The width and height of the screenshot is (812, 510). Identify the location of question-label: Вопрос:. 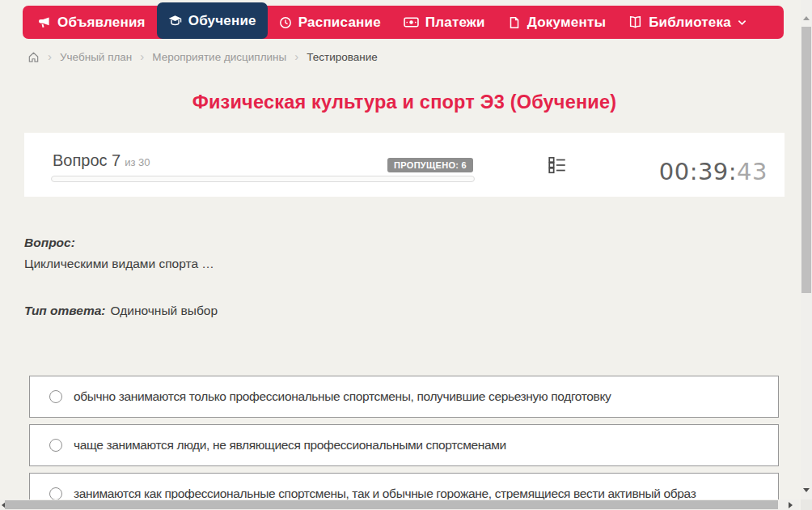
(50, 243).